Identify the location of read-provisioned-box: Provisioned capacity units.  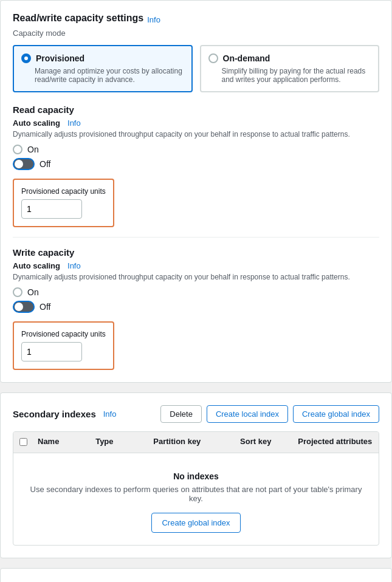
(63, 203).